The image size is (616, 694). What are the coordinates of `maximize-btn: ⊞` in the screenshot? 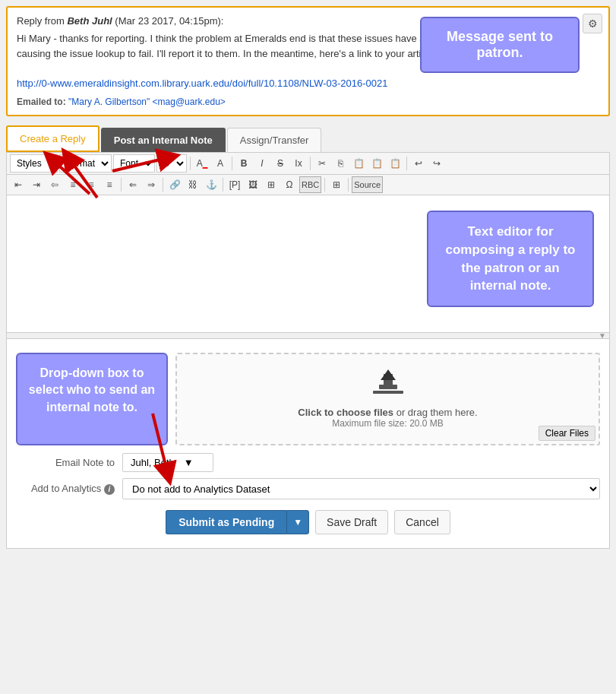 It's located at (336, 185).